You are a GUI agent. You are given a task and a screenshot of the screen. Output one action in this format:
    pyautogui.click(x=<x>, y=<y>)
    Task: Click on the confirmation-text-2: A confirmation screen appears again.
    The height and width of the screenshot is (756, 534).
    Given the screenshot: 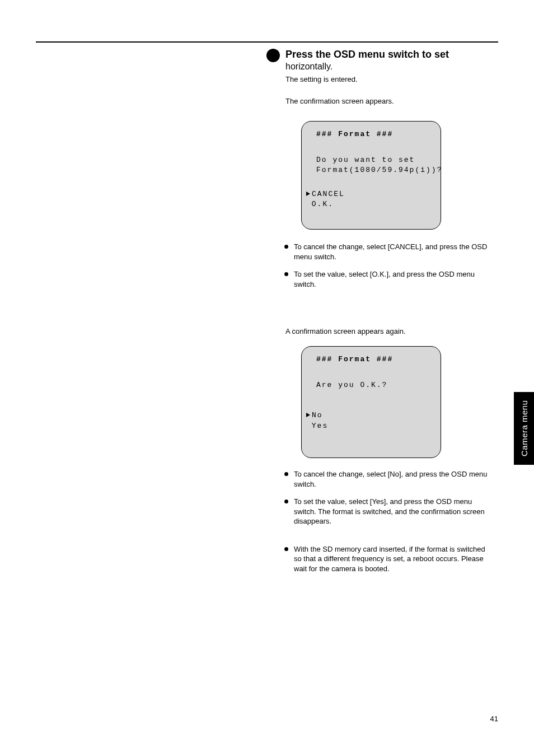 What is the action you would take?
    pyautogui.click(x=346, y=332)
    